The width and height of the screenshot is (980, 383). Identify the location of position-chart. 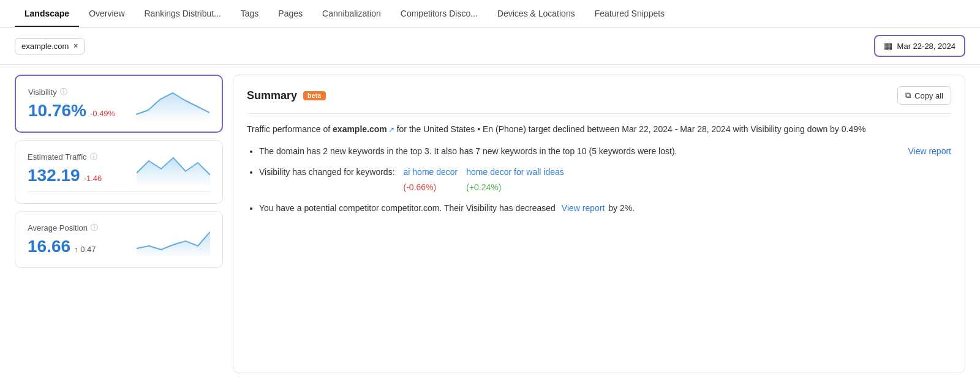
(173, 239).